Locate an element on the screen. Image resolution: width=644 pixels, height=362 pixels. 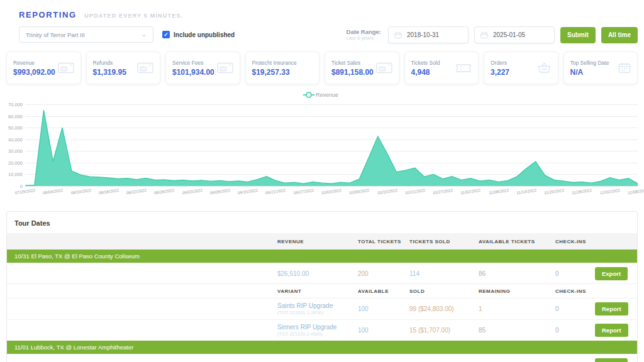
stat-value: $101,934.00 is located at coordinates (194, 72).